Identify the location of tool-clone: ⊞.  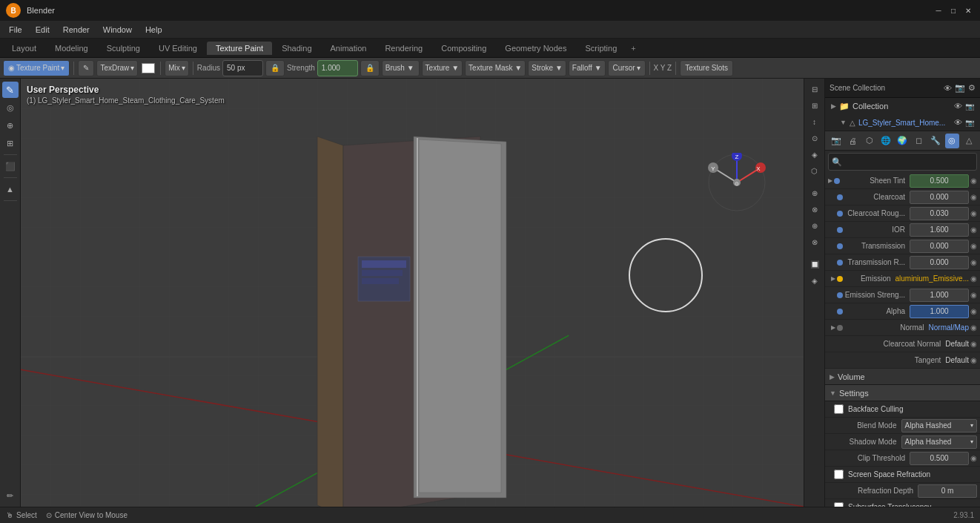
(10, 143).